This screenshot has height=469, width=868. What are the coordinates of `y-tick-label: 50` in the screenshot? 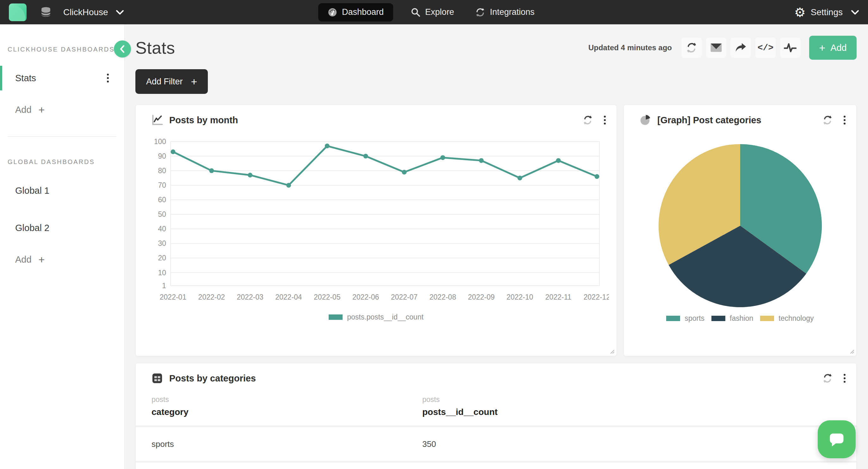 It's located at (162, 214).